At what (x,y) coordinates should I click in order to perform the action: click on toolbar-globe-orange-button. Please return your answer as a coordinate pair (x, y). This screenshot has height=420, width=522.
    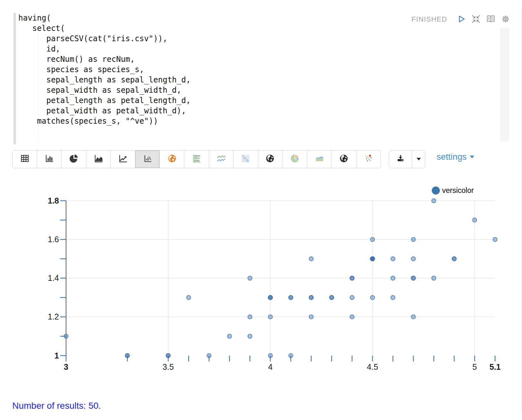
    Looking at the image, I should click on (172, 159).